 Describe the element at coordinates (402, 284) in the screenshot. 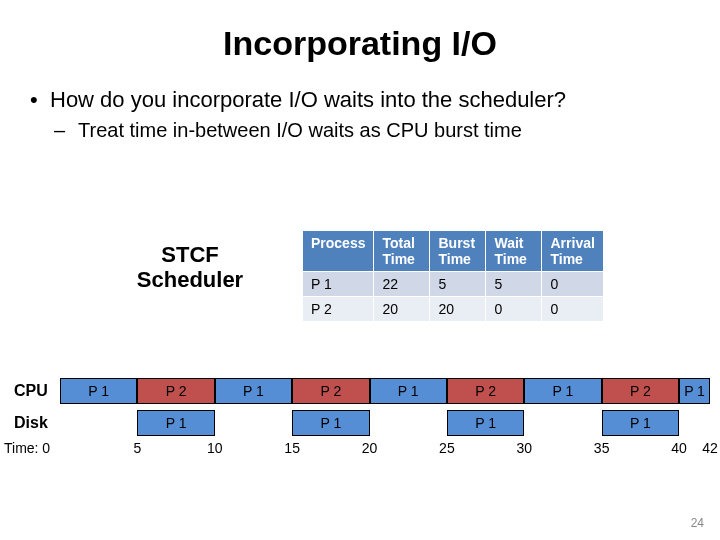

I see `cell: 22` at that location.